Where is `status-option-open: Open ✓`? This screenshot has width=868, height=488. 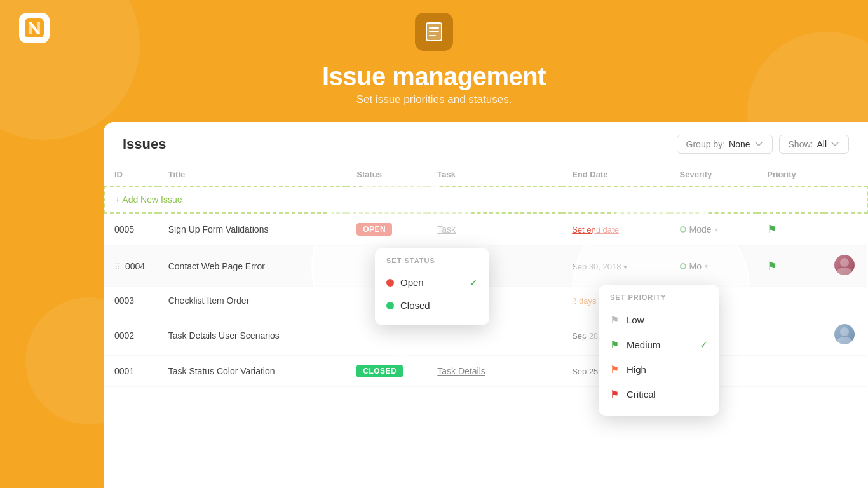 status-option-open: Open ✓ is located at coordinates (432, 282).